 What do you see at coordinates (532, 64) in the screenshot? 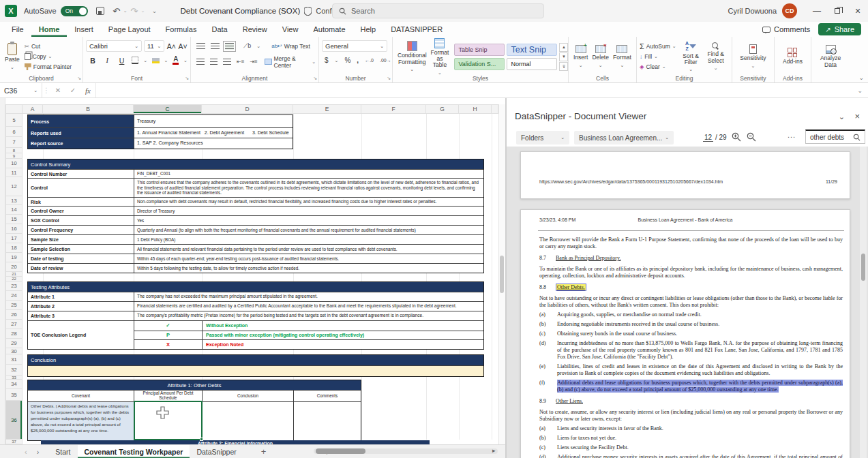
I see `style-normal: Normal` at bounding box center [532, 64].